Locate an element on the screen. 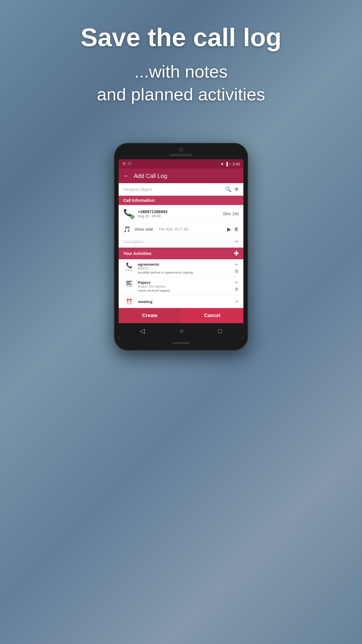  task-type-label: TASK is located at coordinates (129, 286).